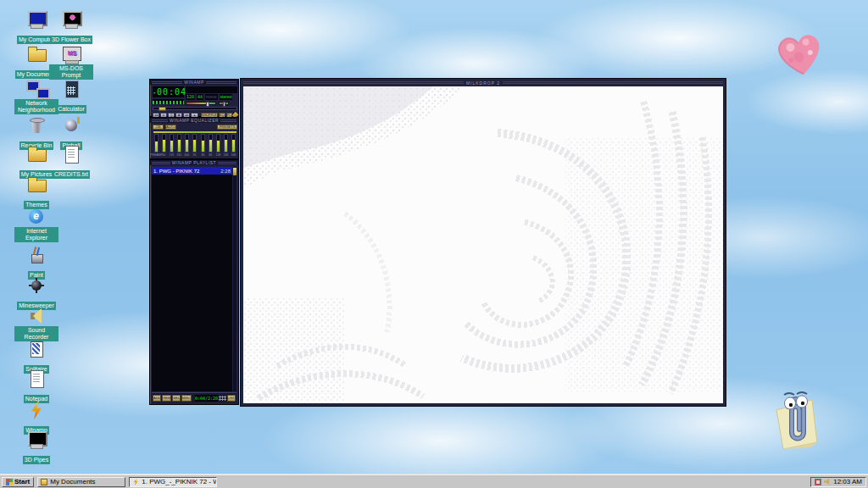  I want to click on minesweeper-icon, so click(36, 286).